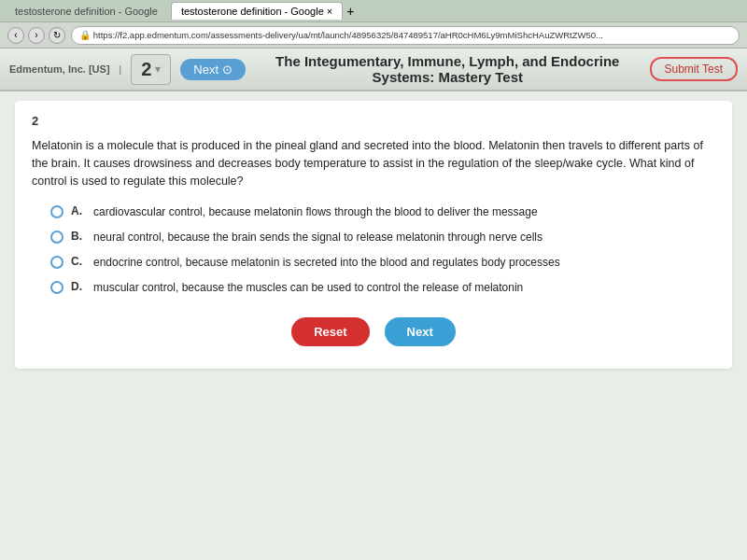  Describe the element at coordinates (327, 263) in the screenshot. I see `option-c-text: endocrine control, because melatonin is …` at that location.